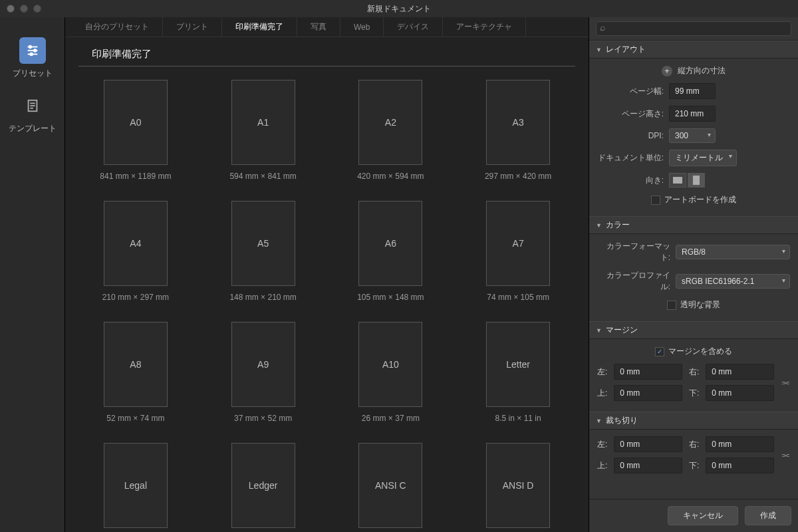 This screenshot has height=532, width=798. Describe the element at coordinates (117, 27) in the screenshot. I see `tab-0: 自分のプリセット` at that location.